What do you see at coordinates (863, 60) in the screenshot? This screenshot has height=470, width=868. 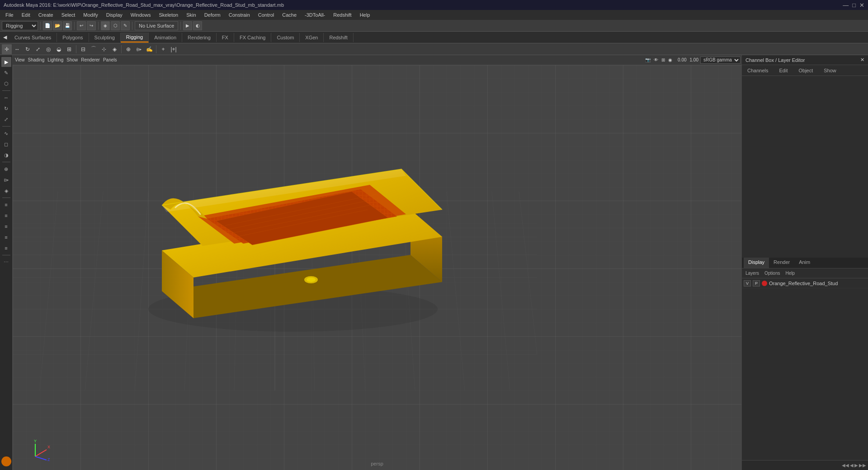 I see `right-panel-close-btn: ✕` at bounding box center [863, 60].